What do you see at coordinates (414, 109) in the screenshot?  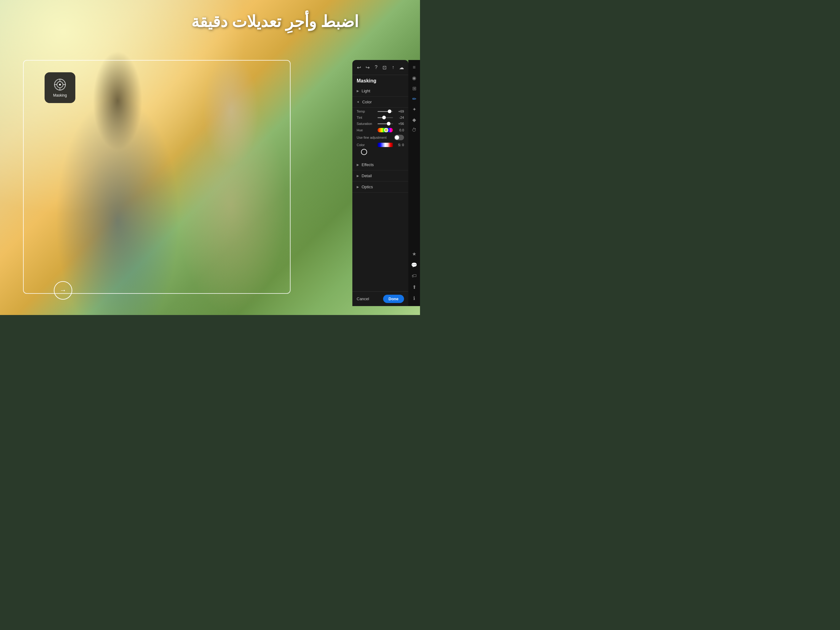 I see `strip-icon-effects: ✦` at bounding box center [414, 109].